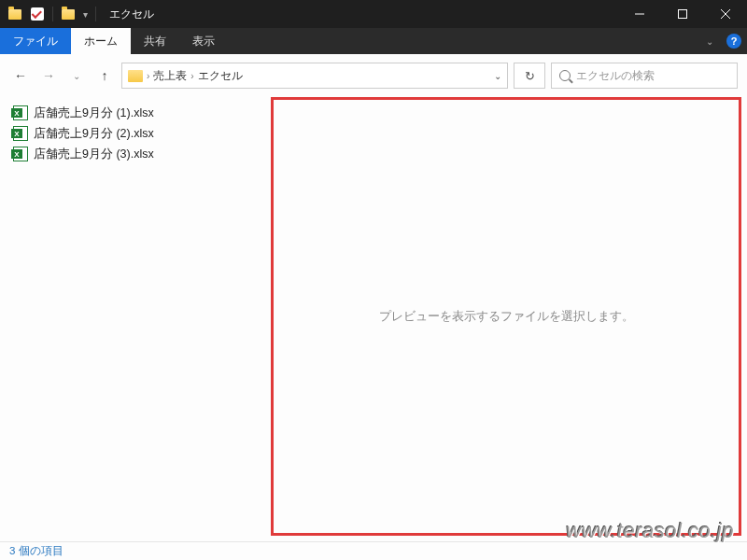 The height and width of the screenshot is (560, 747). Describe the element at coordinates (640, 14) in the screenshot. I see `minimize-button` at that location.